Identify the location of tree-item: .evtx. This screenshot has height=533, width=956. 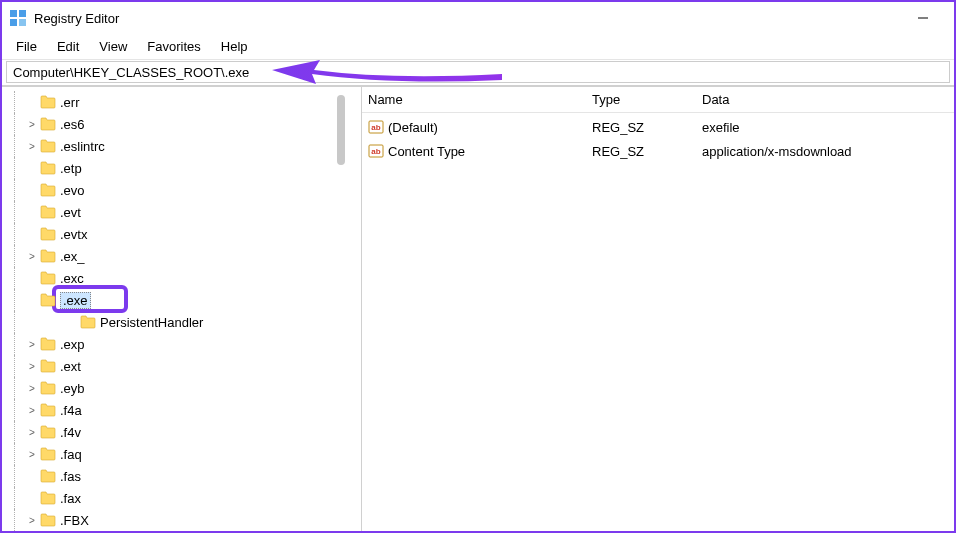
(182, 234).